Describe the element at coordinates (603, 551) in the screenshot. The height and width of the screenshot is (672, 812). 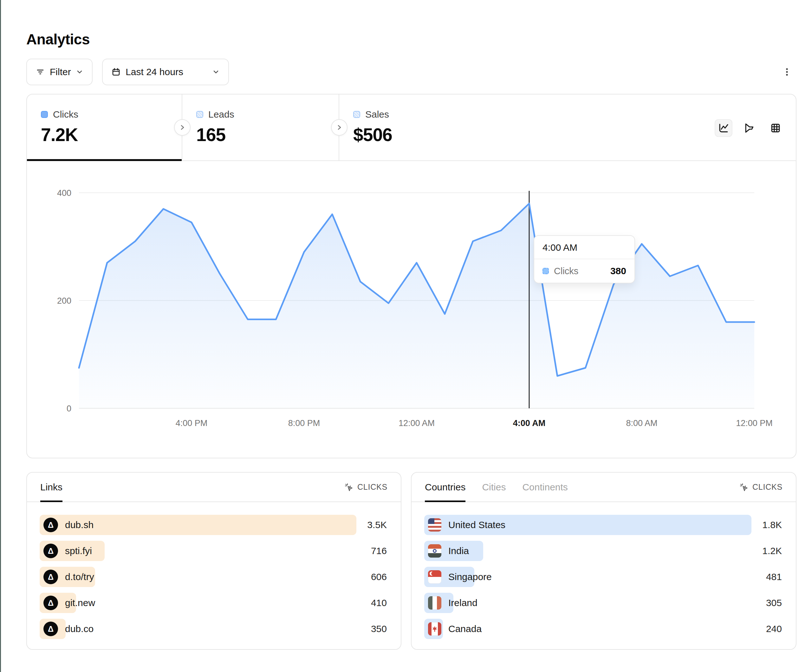
I see `country-row: India 1.2K` at that location.